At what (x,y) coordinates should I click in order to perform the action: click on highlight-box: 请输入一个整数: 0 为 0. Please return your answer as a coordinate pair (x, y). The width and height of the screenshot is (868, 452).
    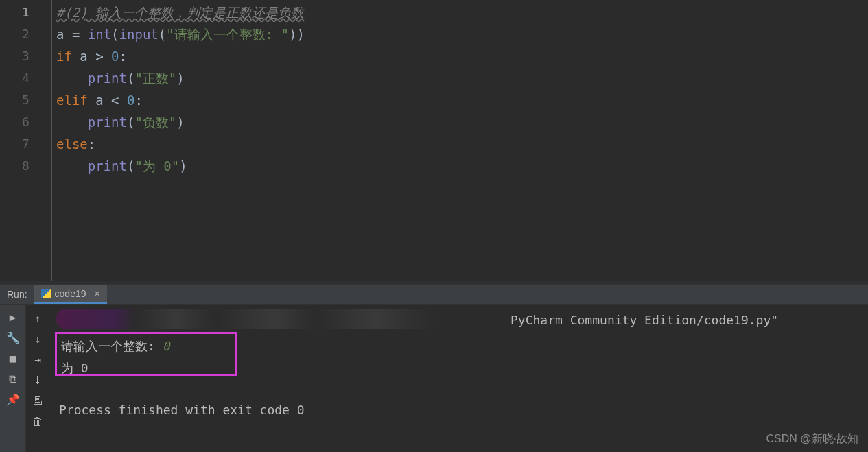
    Looking at the image, I should click on (146, 354).